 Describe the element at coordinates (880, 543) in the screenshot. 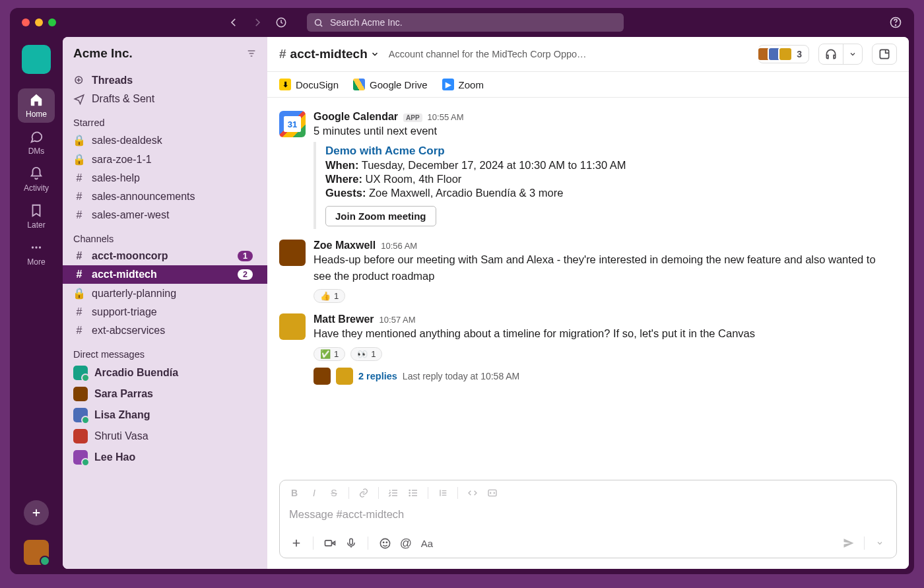

I see `send-options-button` at that location.